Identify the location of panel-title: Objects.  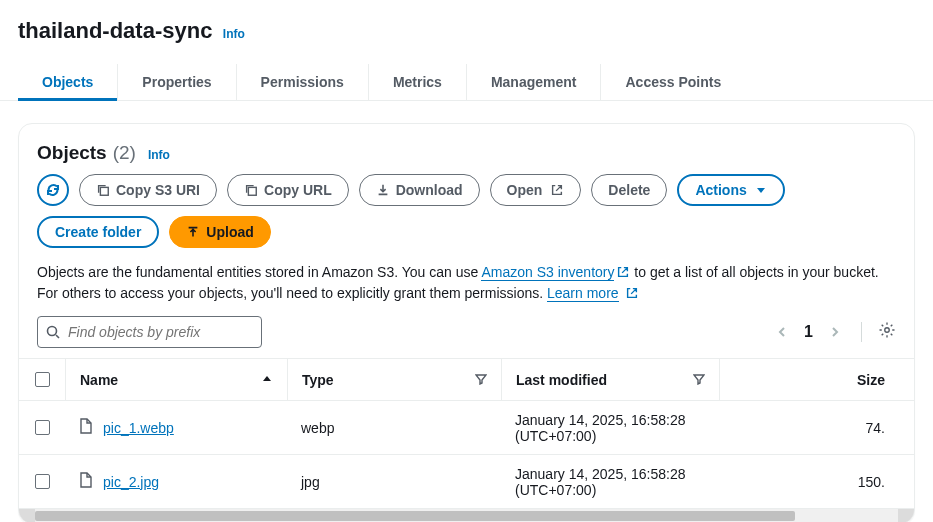
(72, 153).